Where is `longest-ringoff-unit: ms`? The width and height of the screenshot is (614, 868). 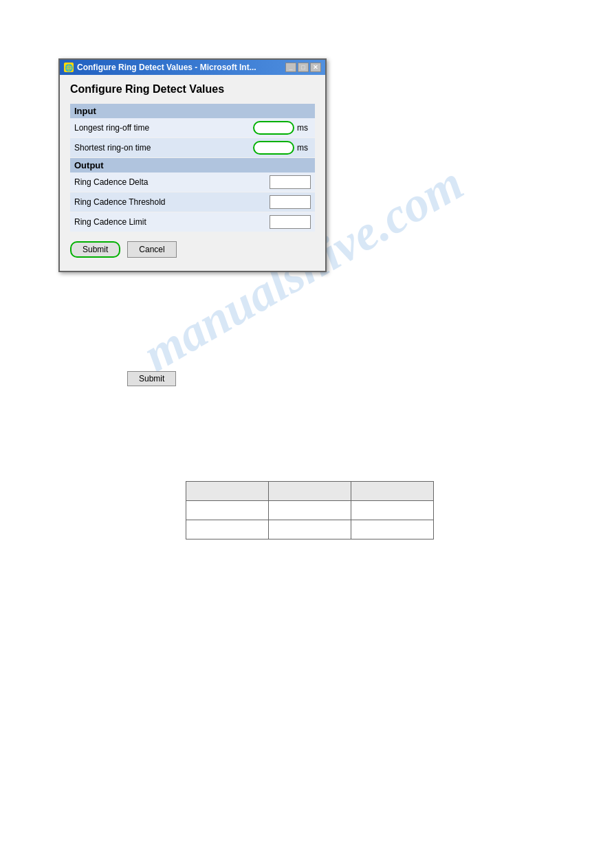 longest-ringoff-unit: ms is located at coordinates (304, 128).